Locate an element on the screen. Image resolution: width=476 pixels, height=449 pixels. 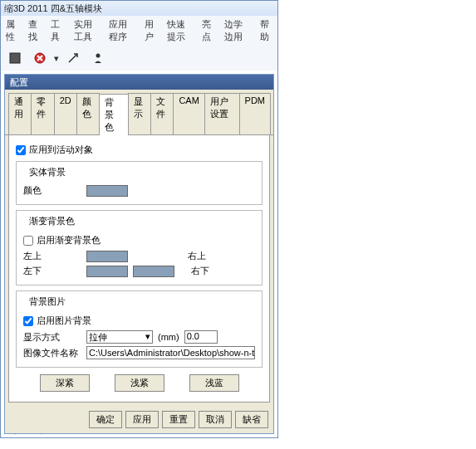
menu-item: 快速提示 is located at coordinates (179, 31).